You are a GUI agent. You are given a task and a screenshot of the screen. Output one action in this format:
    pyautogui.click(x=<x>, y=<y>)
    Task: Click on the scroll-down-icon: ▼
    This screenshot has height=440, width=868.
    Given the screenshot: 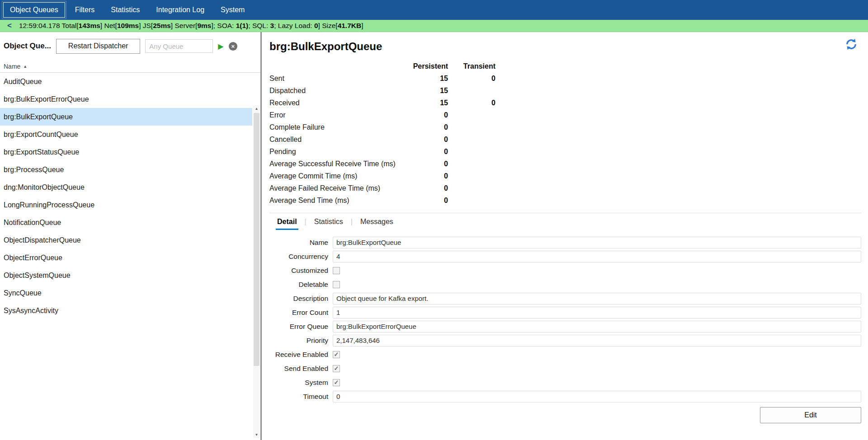 What is the action you would take?
    pyautogui.click(x=257, y=435)
    